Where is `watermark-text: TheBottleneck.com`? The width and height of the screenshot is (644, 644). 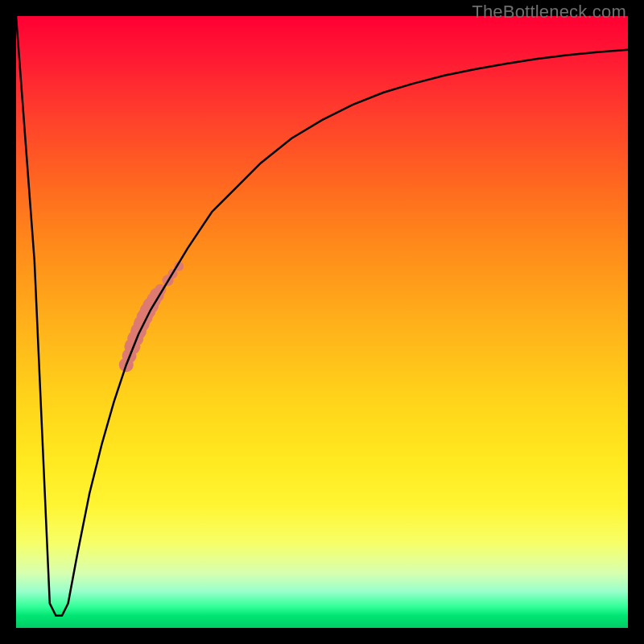
watermark-text: TheBottleneck.com is located at coordinates (549, 12).